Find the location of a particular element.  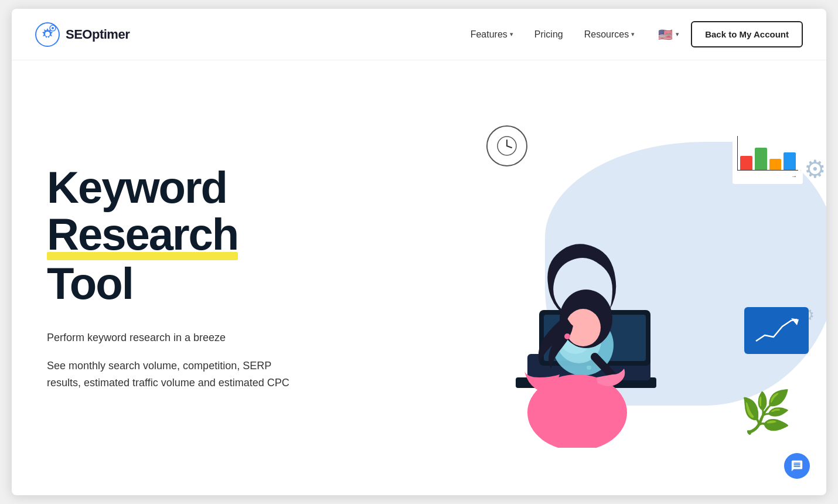

person-illustration is located at coordinates (580, 322).